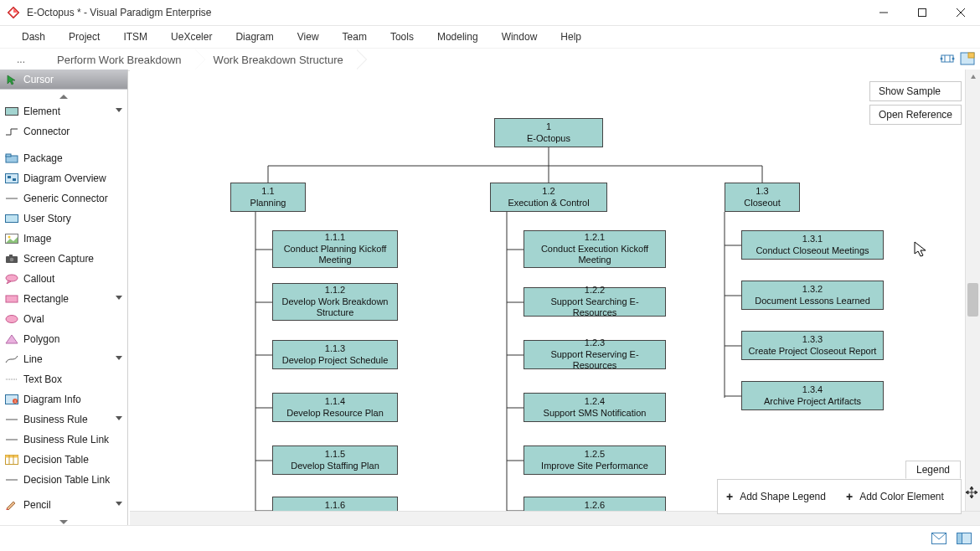  What do you see at coordinates (916, 115) in the screenshot?
I see `open-reference-button: Open Reference` at bounding box center [916, 115].